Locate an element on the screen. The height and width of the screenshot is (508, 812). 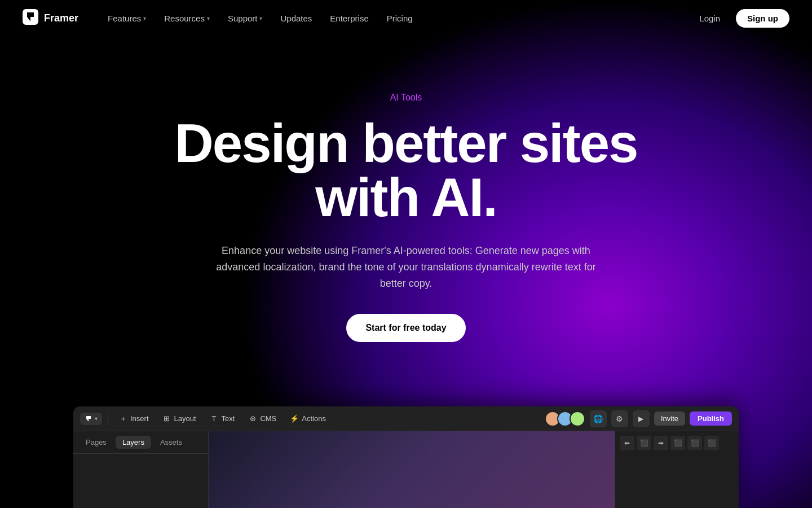
nav-updates: Updates is located at coordinates (296, 18).